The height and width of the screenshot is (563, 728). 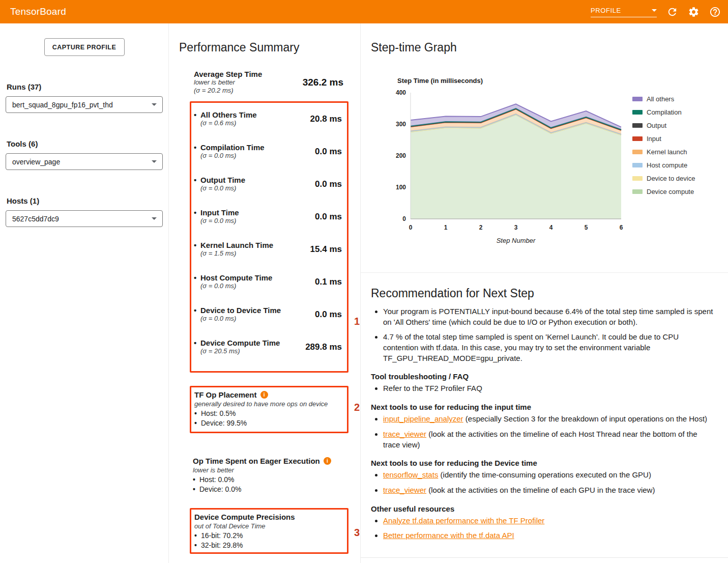 I want to click on recommendation-item: tensorflow_stats (identify the time-cons…, so click(x=549, y=475).